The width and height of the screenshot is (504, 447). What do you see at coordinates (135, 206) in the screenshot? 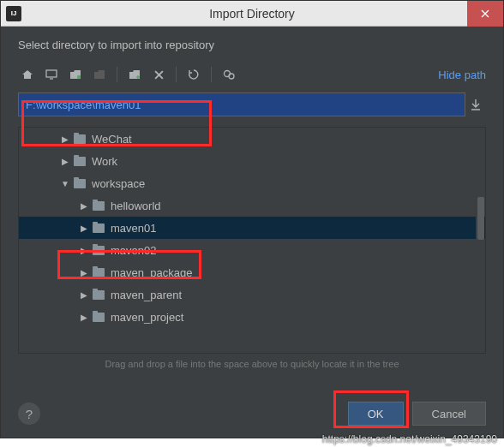
I see `tree-item-label: helloworld` at bounding box center [135, 206].